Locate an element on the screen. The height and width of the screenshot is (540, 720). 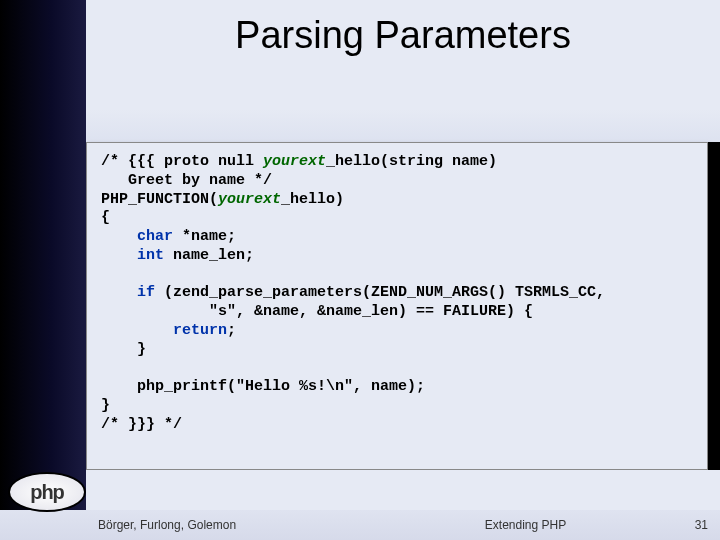
footer-subject: Extending PHP is located at coordinates (526, 525).